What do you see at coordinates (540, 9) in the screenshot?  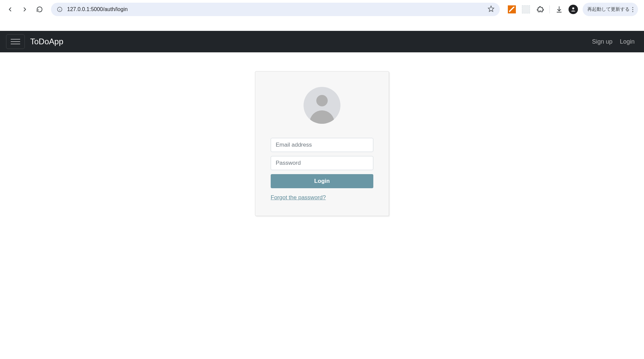 I see `extensions-puzzle-icon` at bounding box center [540, 9].